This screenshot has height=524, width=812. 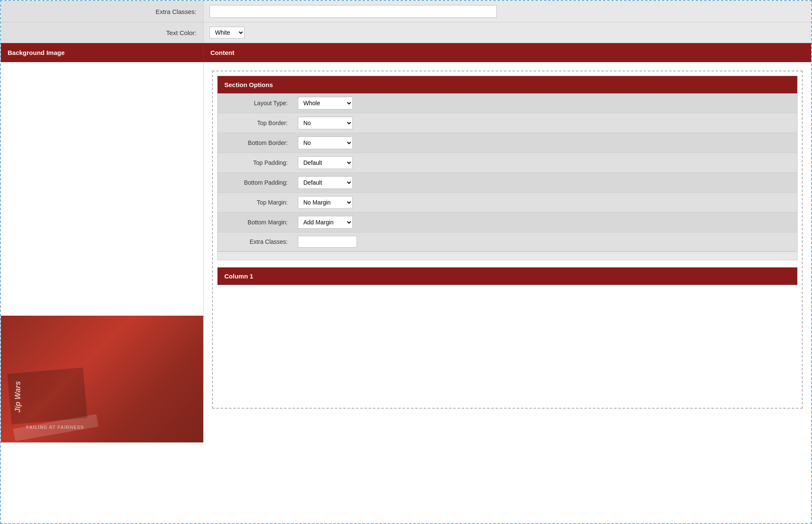 What do you see at coordinates (325, 183) in the screenshot?
I see `bottom-padding-select: Default None Small Large` at bounding box center [325, 183].